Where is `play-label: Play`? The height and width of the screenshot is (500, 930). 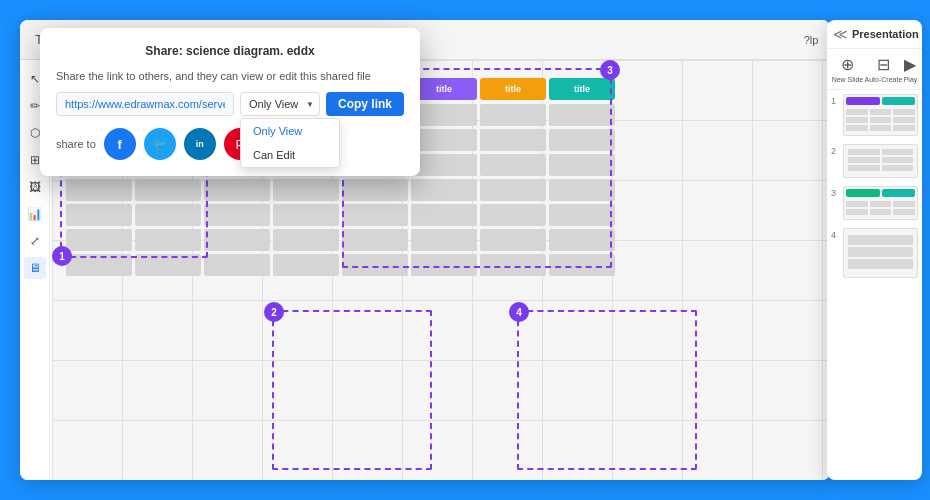
play-label: Play is located at coordinates (911, 80).